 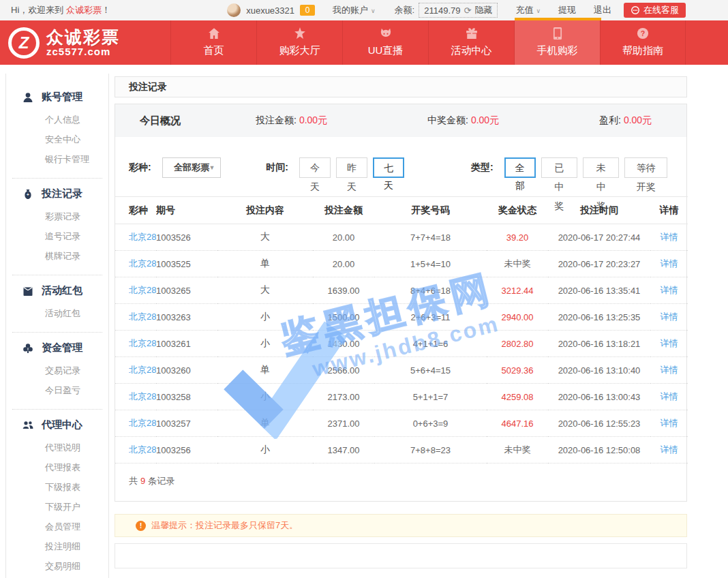 What do you see at coordinates (28, 291) in the screenshot?
I see `red-packet-icon` at bounding box center [28, 291].